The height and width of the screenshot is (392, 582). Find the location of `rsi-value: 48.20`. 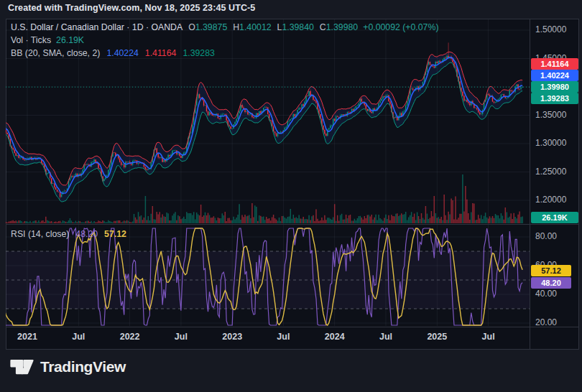

rsi-value: 48.20 is located at coordinates (86, 234).